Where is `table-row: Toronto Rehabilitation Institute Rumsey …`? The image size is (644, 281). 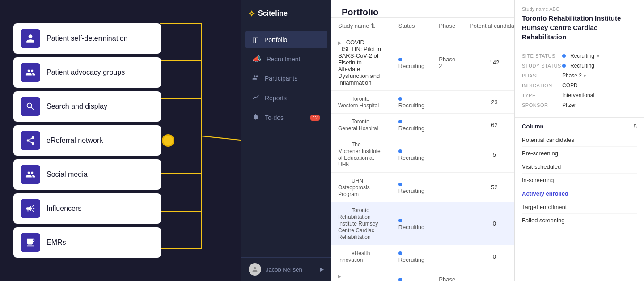
table-row: Toronto Rehabilitation Institute Rumsey … is located at coordinates (423, 224).